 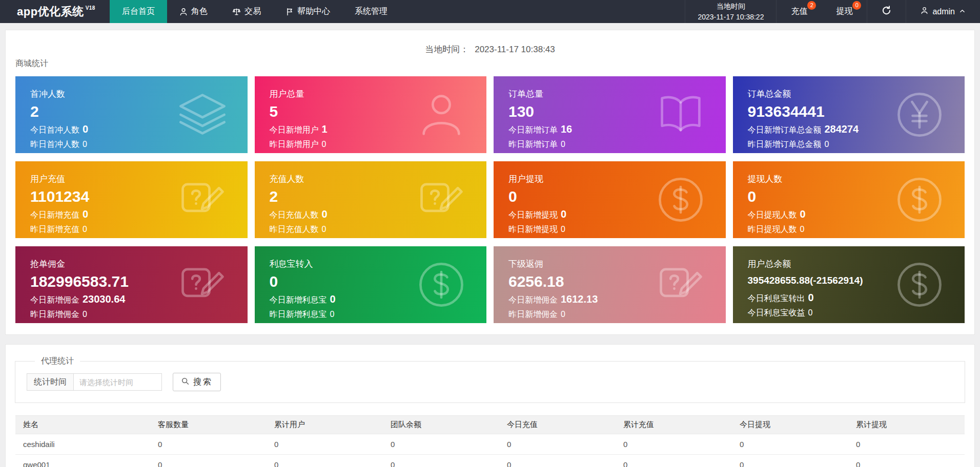 I want to click on stat-card-first-recharge-users: 首冲人数 2 今日首冲人数0 昨日首冲人数0, so click(x=131, y=115).